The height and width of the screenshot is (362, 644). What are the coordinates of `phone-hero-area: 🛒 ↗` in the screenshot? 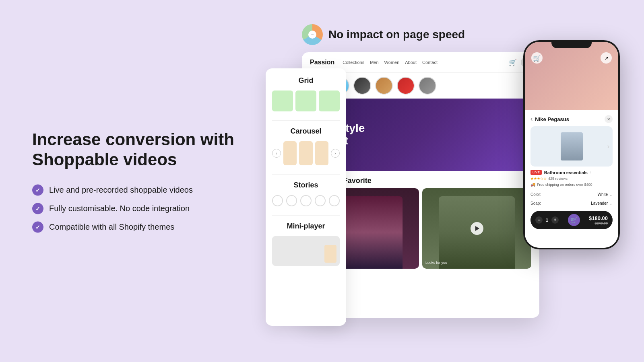 It's located at (572, 76).